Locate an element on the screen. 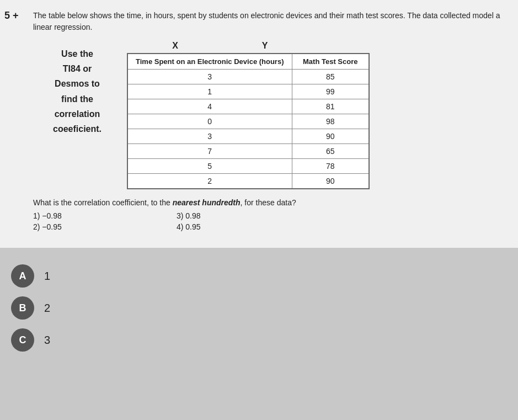 This screenshot has width=518, height=420. table-cell-y: 85 is located at coordinates (330, 77).